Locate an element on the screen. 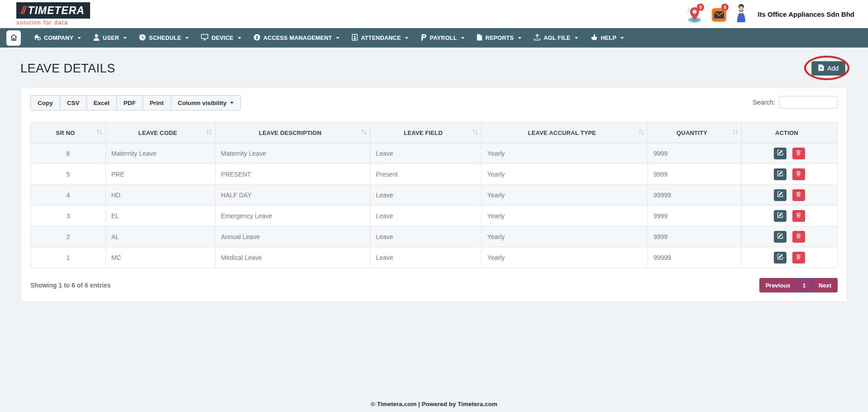 The image size is (868, 412). nav-item-user: USER is located at coordinates (110, 38).